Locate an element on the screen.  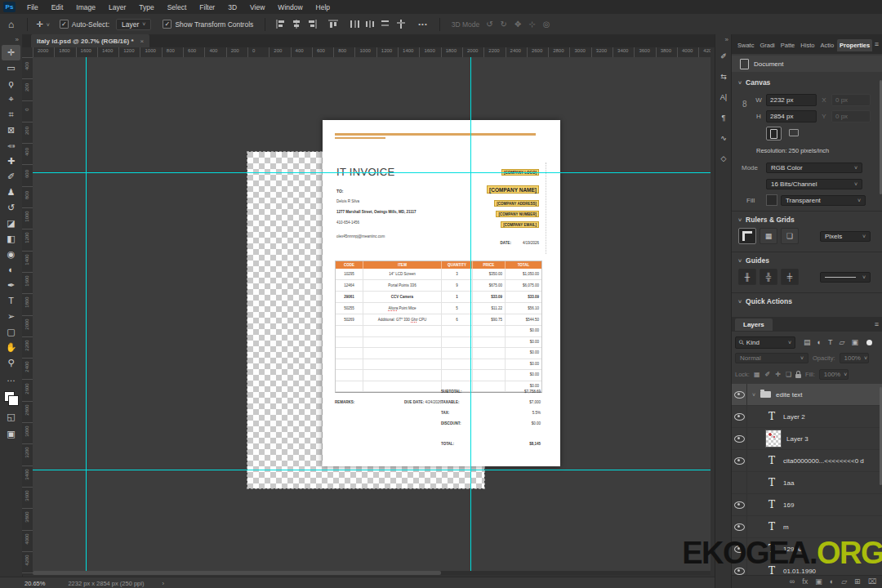
layer-row: ˅edite text is located at coordinates (807, 395).